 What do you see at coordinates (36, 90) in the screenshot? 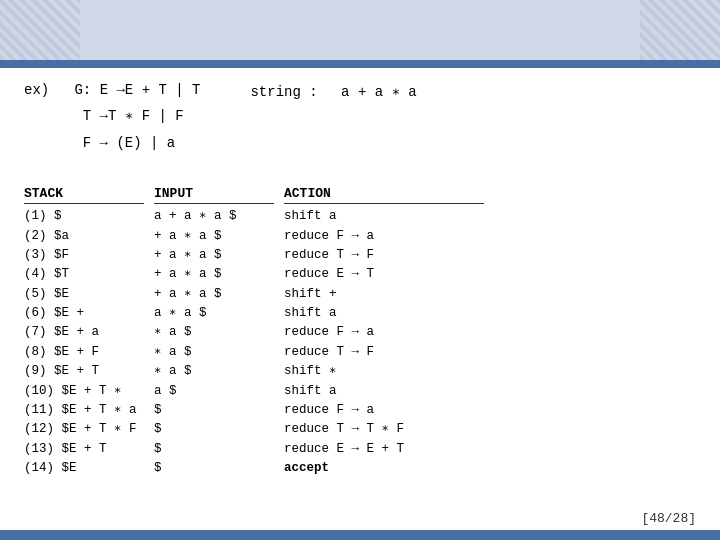
I see `example-label: ex)` at bounding box center [36, 90].